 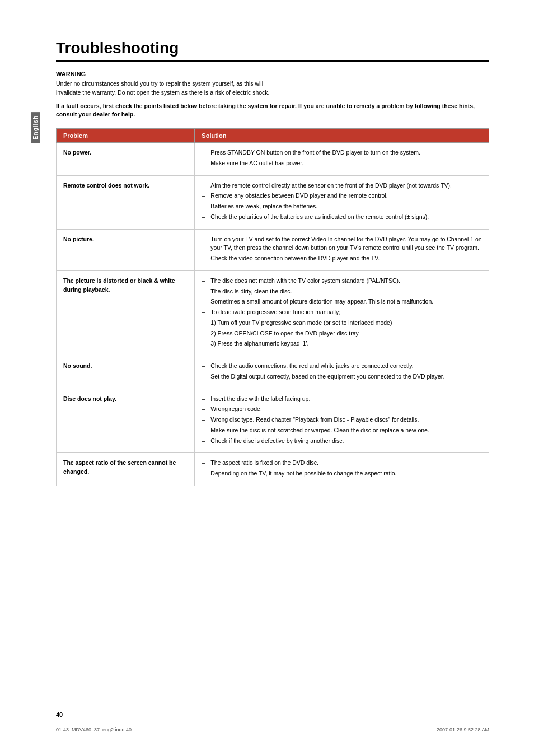 What do you see at coordinates (341, 186) in the screenshot?
I see `solution-item: Aim the remote control directly at the s…` at bounding box center [341, 186].